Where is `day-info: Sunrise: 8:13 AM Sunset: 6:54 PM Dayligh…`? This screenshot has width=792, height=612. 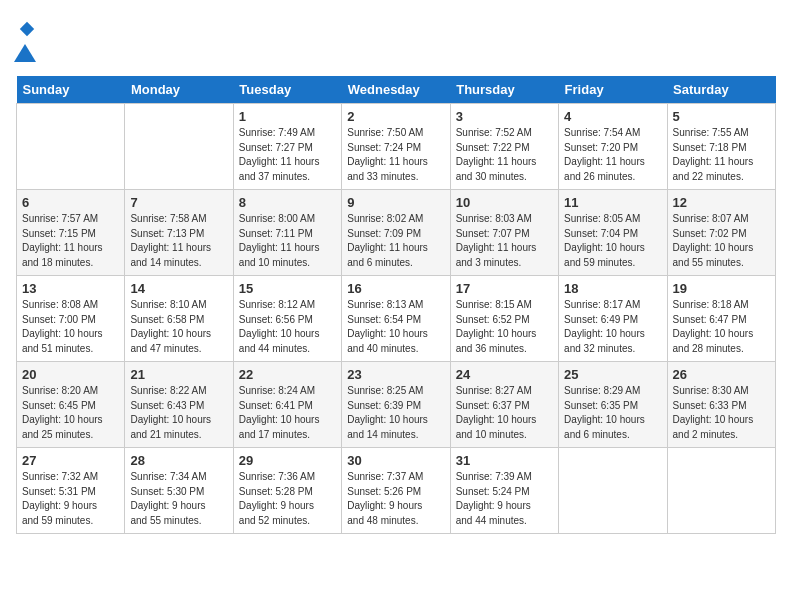 day-info: Sunrise: 8:13 AM Sunset: 6:54 PM Dayligh… is located at coordinates (396, 327).